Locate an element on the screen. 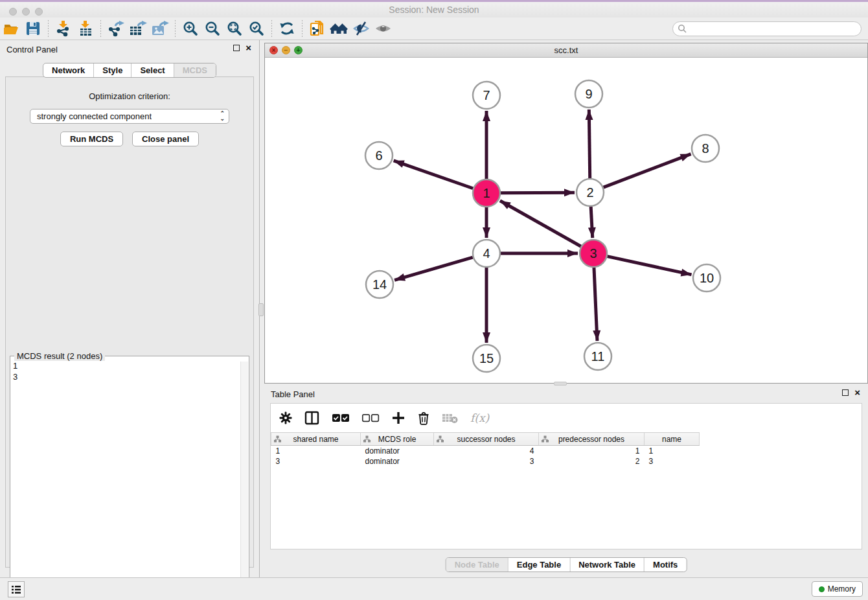 This screenshot has height=600, width=868. export-image-button is located at coordinates (160, 29).